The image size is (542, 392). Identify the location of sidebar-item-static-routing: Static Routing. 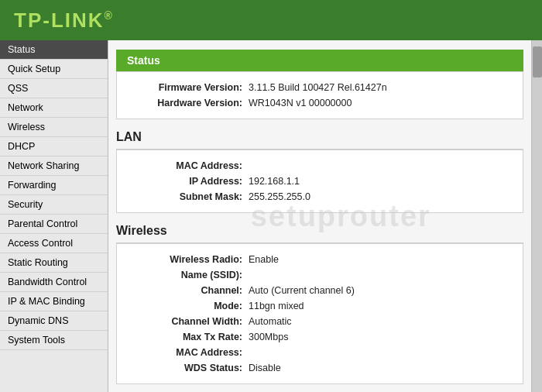
(54, 263).